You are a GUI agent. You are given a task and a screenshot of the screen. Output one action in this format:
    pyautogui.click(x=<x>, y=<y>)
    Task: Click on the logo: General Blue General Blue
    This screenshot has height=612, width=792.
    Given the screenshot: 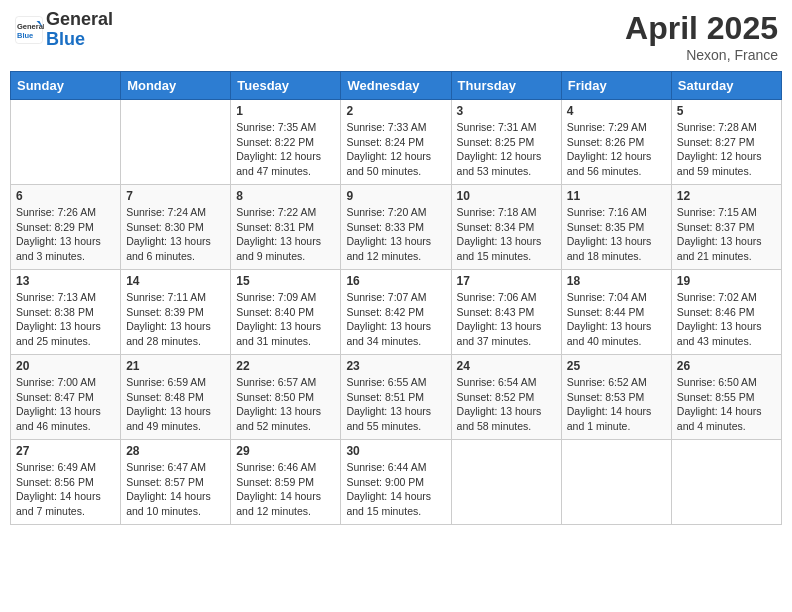 What is the action you would take?
    pyautogui.click(x=64, y=30)
    